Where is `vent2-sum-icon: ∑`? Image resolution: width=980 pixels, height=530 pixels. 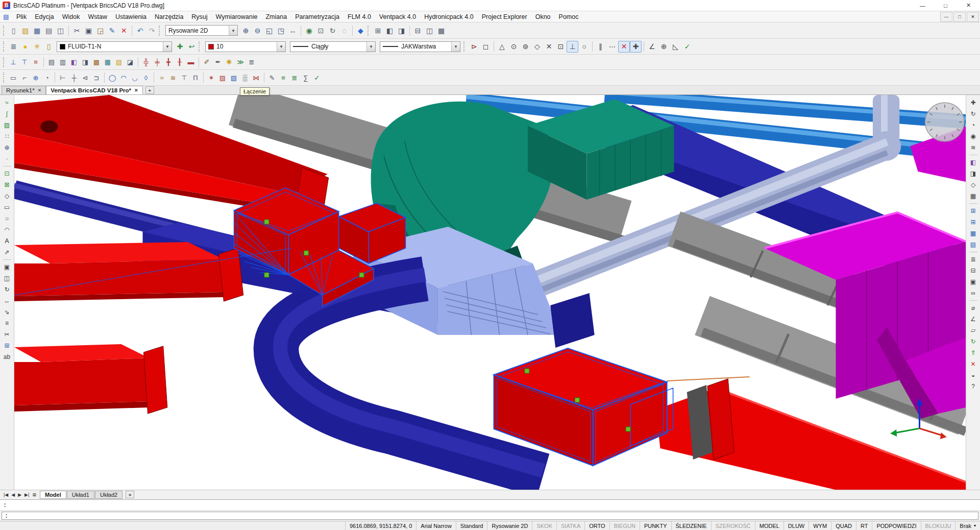
vent2-sum-icon: ∑ is located at coordinates (306, 78).